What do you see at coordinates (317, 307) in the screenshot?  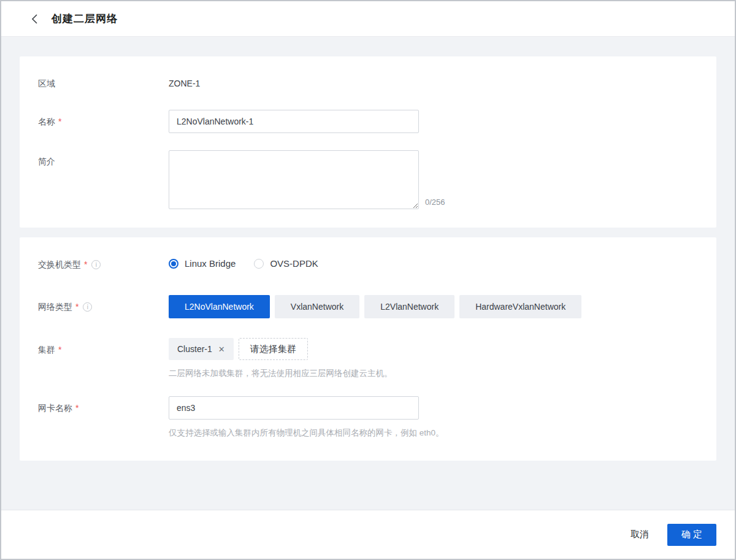 I see `network-type-vxlan: VxlanNetwork` at bounding box center [317, 307].